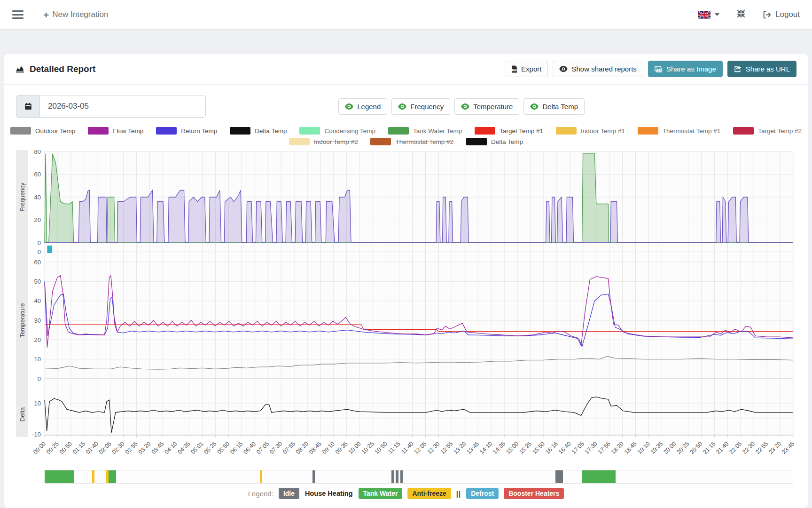 Image resolution: width=812 pixels, height=508 pixels. What do you see at coordinates (394, 448) in the screenshot?
I see `svg-text: 11:15` at bounding box center [394, 448].